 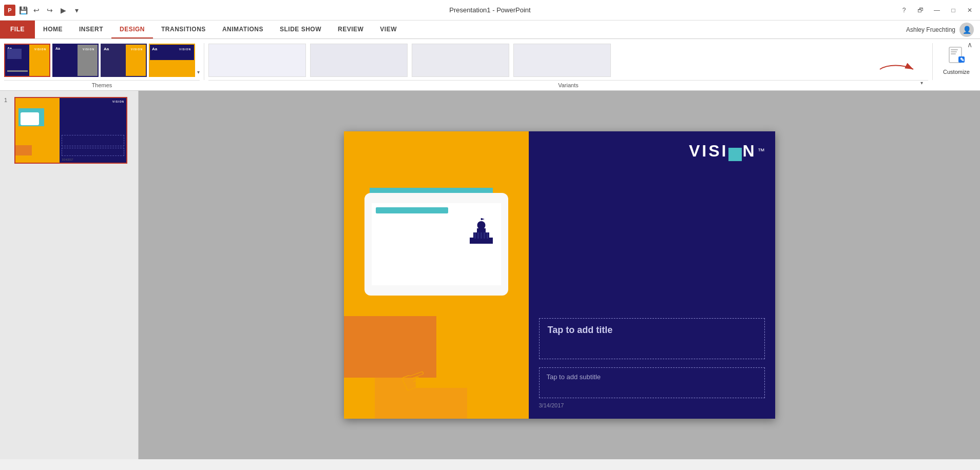 I want to click on theme-4: Aa VISION, so click(x=172, y=61).